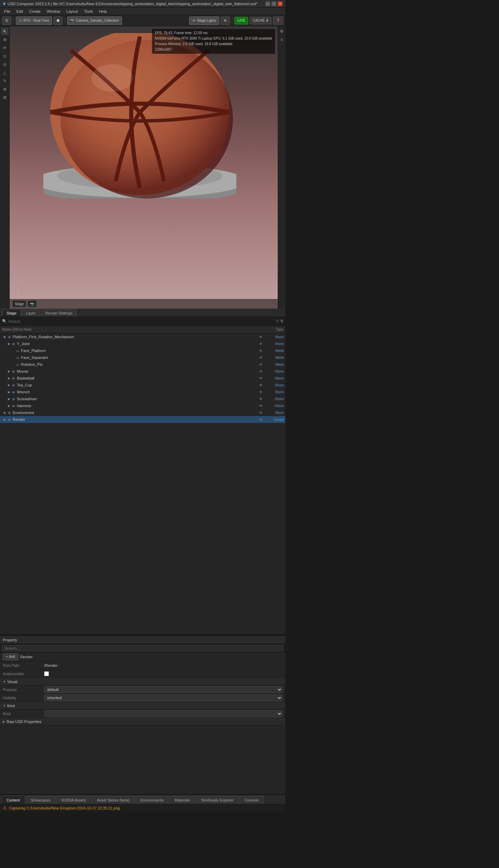 The width and height of the screenshot is (499, 868). Describe the element at coordinates (282, 31) in the screenshot. I see `right-sidebar-gear-icon: ⚙` at that location.